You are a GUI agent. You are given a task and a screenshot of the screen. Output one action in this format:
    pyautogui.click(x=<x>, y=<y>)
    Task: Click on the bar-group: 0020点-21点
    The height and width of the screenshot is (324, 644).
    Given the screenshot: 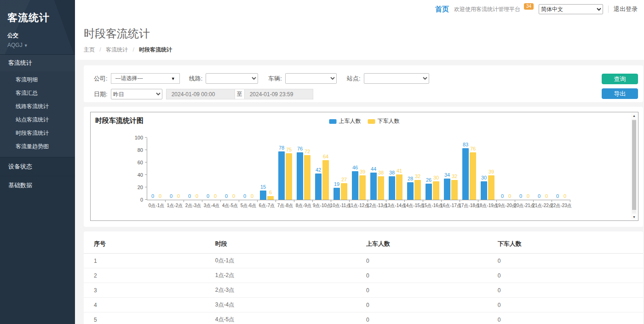 What is the action you would take?
    pyautogui.click(x=524, y=168)
    